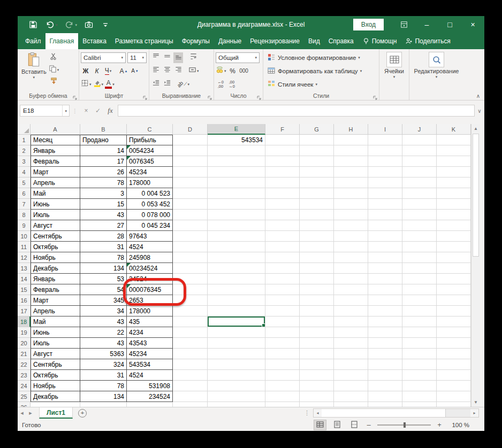 The height and width of the screenshot is (448, 502). Describe the element at coordinates (317, 194) in the screenshot. I see `cell-G6` at that location.